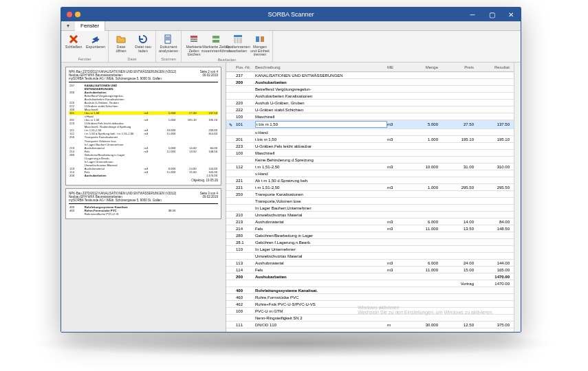 The image size is (588, 371). Describe the element at coordinates (143, 44) in the screenshot. I see `datei-neu-laden-button: Datei neu laden` at that location.